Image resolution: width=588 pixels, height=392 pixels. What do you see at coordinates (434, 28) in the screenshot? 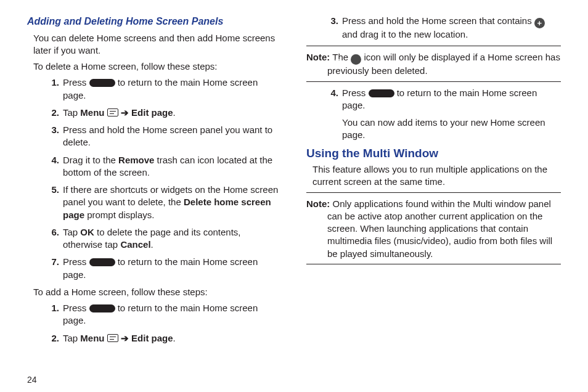
I see `add-steps-cont: 3. Press and hold the Home screen that c…` at bounding box center [434, 28].